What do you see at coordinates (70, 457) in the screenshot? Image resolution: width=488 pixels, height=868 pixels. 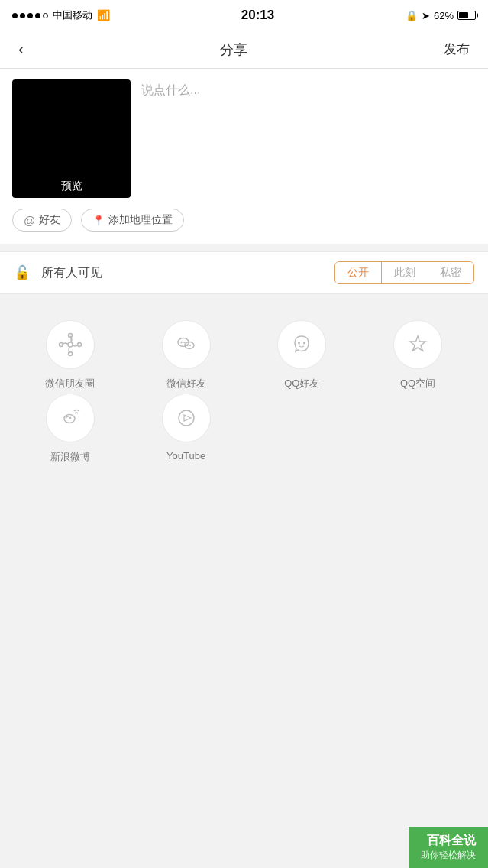 I see `weibo-label: 新浪微博` at bounding box center [70, 457].